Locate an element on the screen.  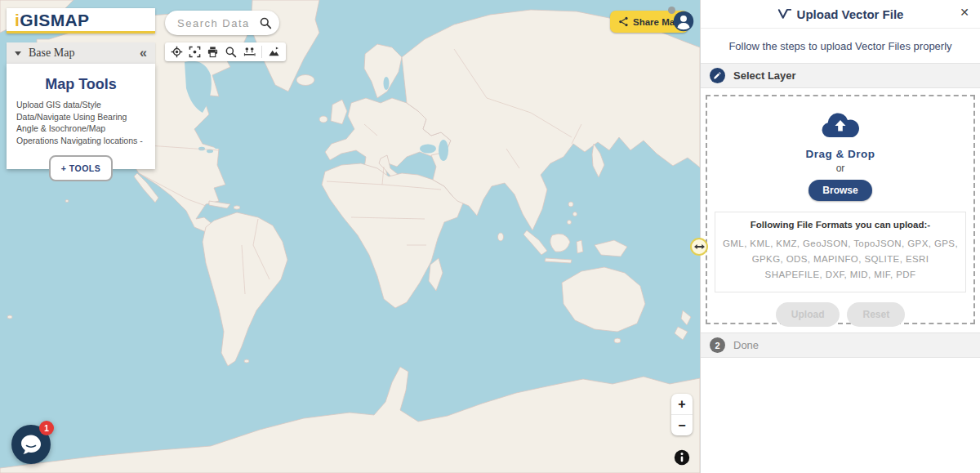
step2-wrap: 2 Done is located at coordinates (840, 345).